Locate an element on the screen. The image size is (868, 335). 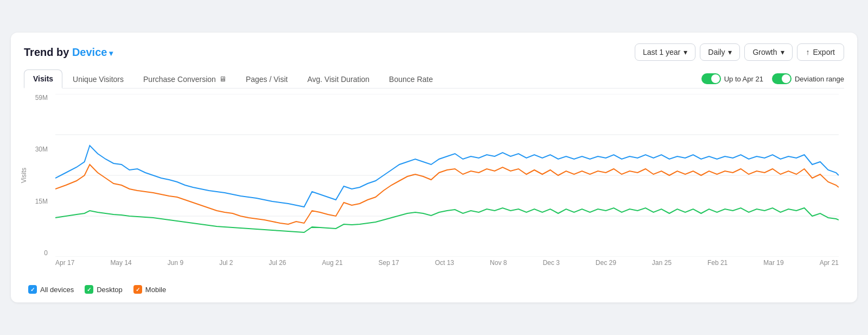
checkmark-mobile: ✓ is located at coordinates (138, 290).